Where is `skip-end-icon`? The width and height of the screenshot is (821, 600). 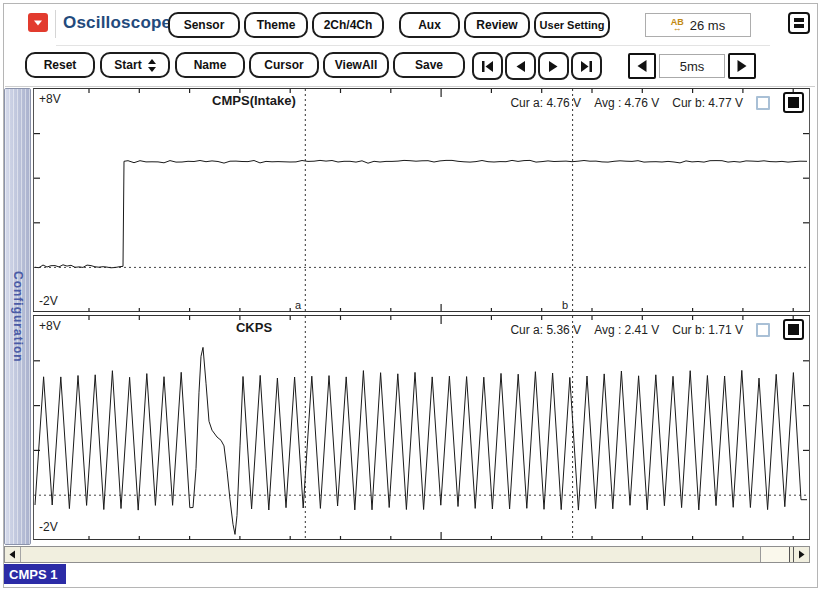 skip-end-icon is located at coordinates (586, 66).